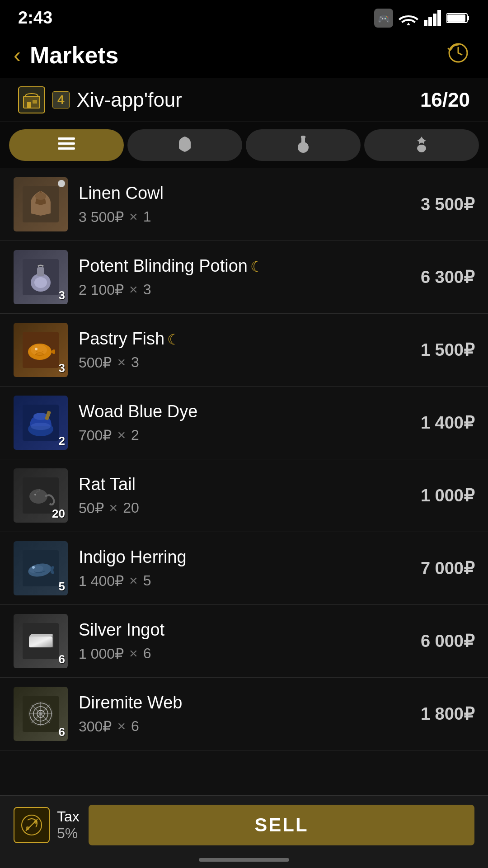  I want to click on item-details: Diremite Web 300₽ × 6, so click(226, 714).